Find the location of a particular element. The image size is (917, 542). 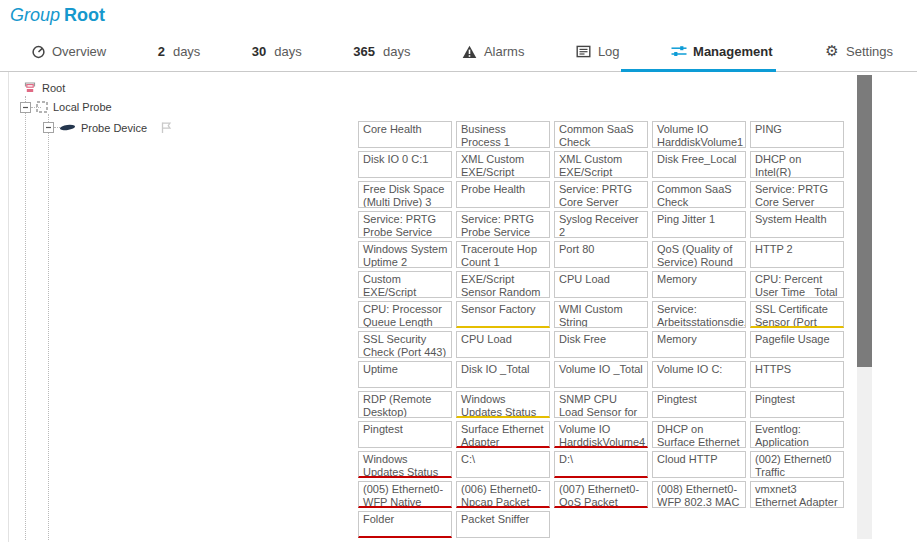

tab-management: Management is located at coordinates (722, 52).